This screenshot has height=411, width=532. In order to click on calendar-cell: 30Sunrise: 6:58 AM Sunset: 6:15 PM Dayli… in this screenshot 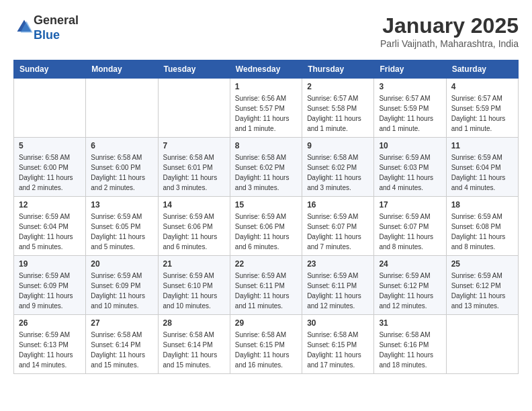, I will do `click(339, 345)`.